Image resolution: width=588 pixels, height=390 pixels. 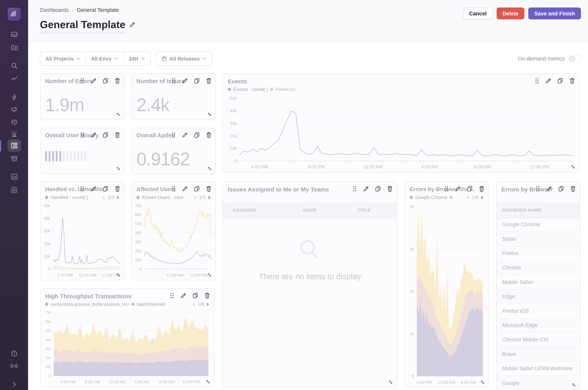 I want to click on sidebar-item-replays, so click(x=14, y=122).